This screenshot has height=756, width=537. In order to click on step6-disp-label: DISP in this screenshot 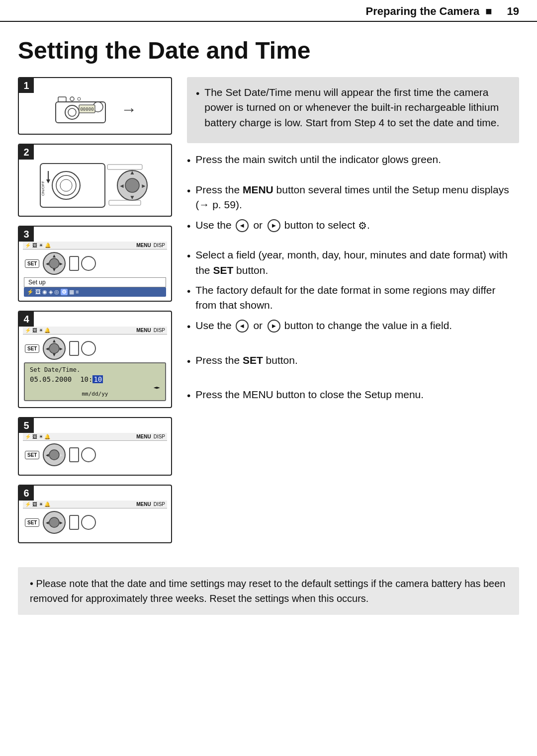, I will do `click(159, 504)`.